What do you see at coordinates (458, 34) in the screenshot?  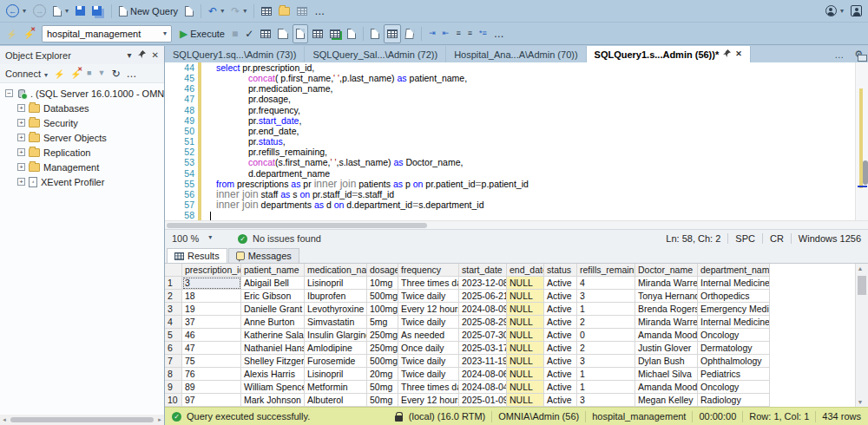 I see `decrease-indent-button: ≡` at bounding box center [458, 34].